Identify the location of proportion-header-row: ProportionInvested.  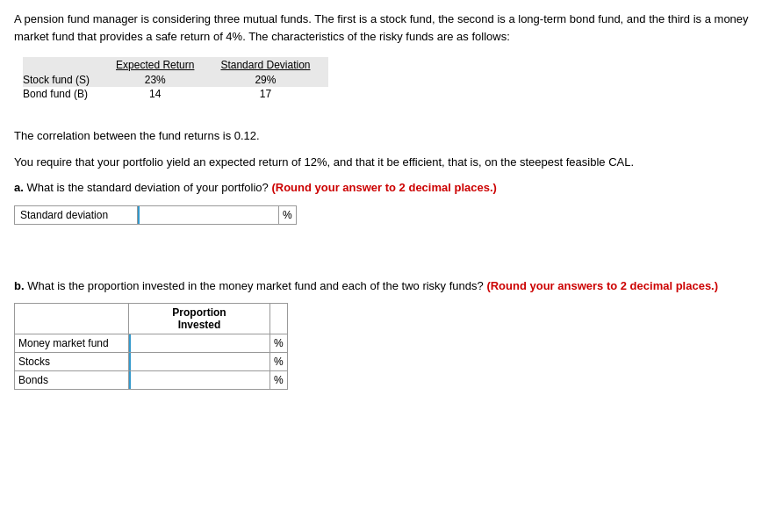
(151, 320).